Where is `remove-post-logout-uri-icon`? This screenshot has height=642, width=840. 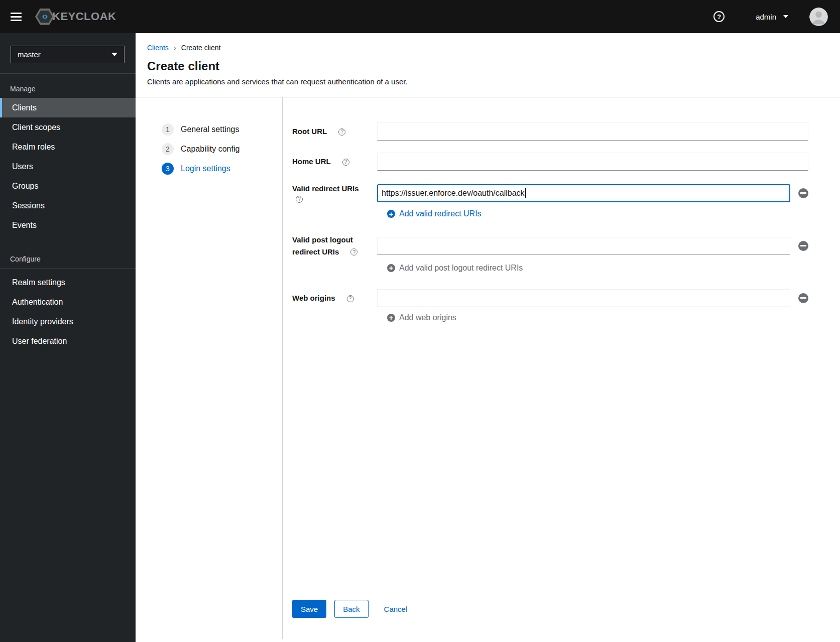
remove-post-logout-uri-icon is located at coordinates (803, 246).